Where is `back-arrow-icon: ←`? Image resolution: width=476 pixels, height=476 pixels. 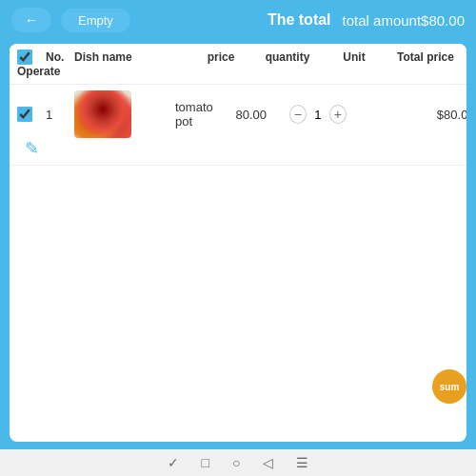 back-arrow-icon: ← is located at coordinates (31, 20).